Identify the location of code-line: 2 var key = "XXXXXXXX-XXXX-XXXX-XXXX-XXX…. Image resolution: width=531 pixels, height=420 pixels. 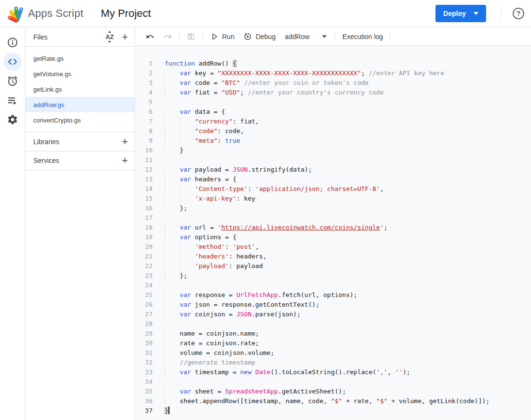
(333, 73).